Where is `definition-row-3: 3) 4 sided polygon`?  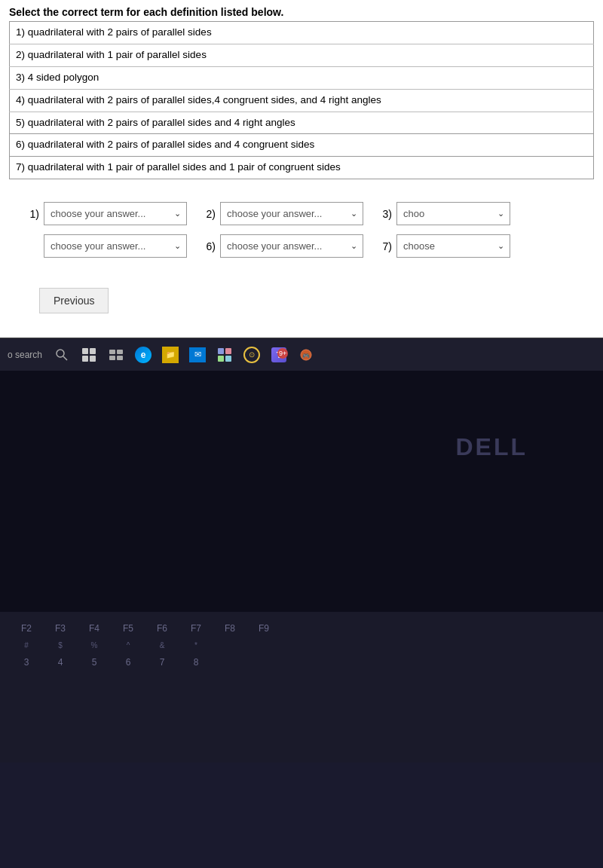
definition-row-3: 3) 4 sided polygon is located at coordinates (302, 78).